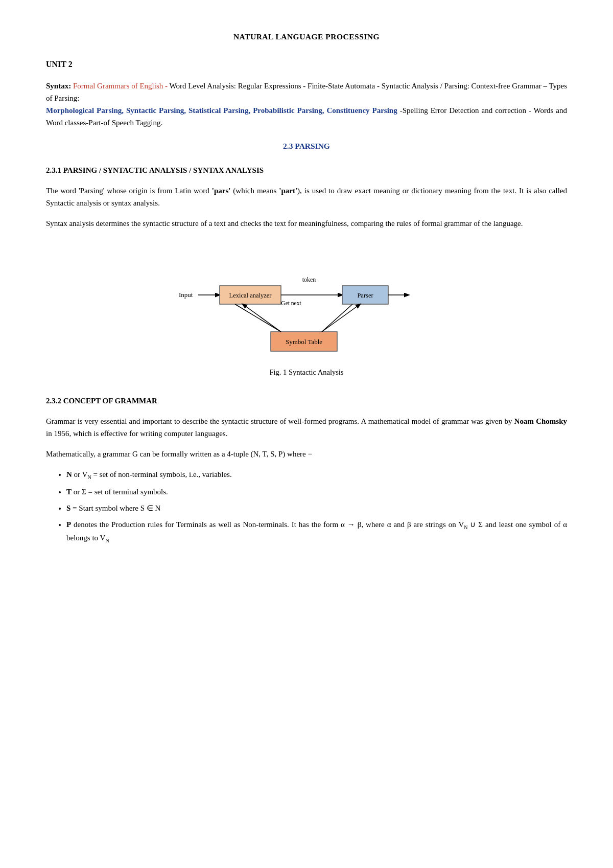 The height and width of the screenshot is (868, 613). What do you see at coordinates (317, 531) in the screenshot?
I see `bullet4-text: denotes the Production rules for Termina…` at bounding box center [317, 531].